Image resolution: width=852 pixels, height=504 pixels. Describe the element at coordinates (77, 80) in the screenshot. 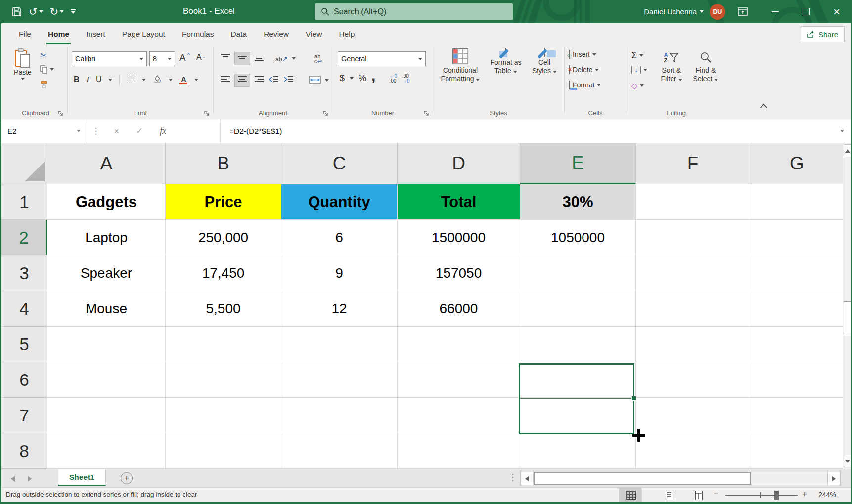

I see `bold-button: B` at that location.